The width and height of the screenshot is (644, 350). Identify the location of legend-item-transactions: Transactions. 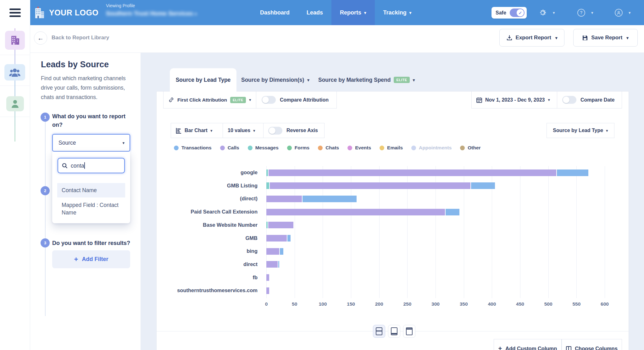
(193, 148).